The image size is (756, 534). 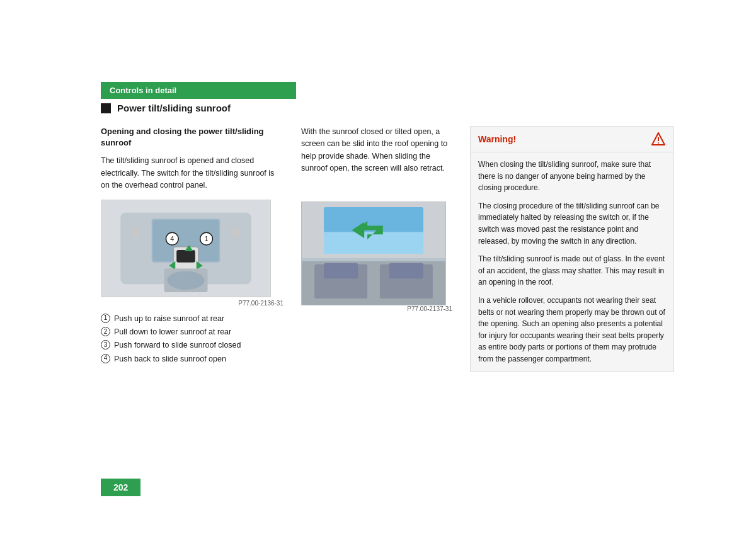 I want to click on list-item: 4 Push back to slide sunroof open, so click(x=192, y=359).